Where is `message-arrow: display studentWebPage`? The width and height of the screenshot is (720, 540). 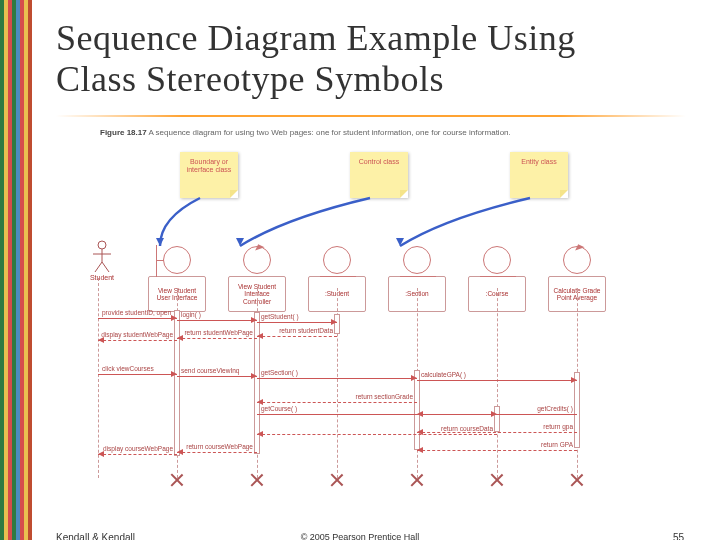
message-arrow: display studentWebPage is located at coordinates (138, 340).